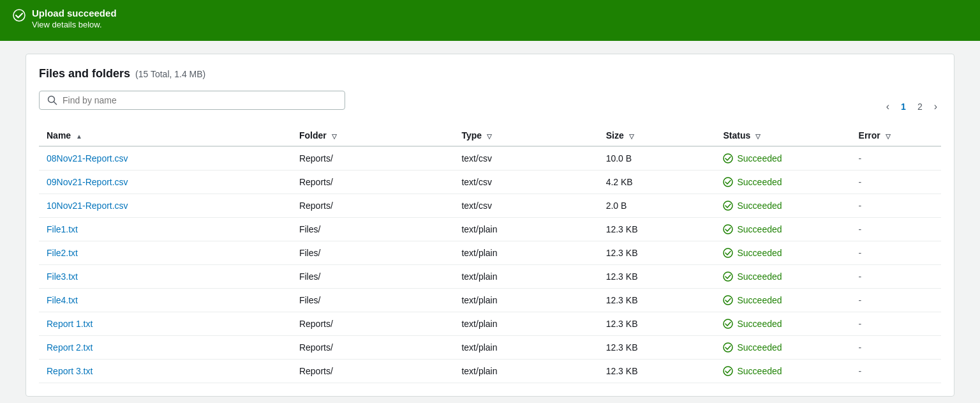 The width and height of the screenshot is (980, 403). Describe the element at coordinates (920, 107) in the screenshot. I see `pagination-page-2: 2` at that location.